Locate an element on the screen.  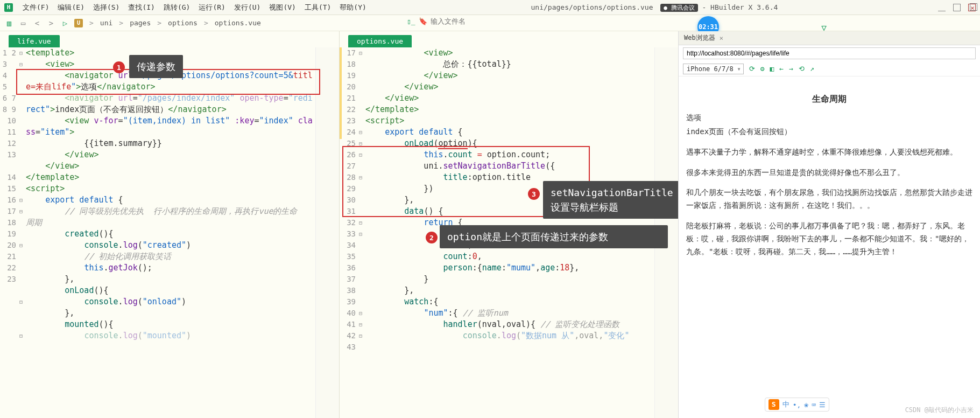
tab-options-vue: options.vue is located at coordinates (380, 41).